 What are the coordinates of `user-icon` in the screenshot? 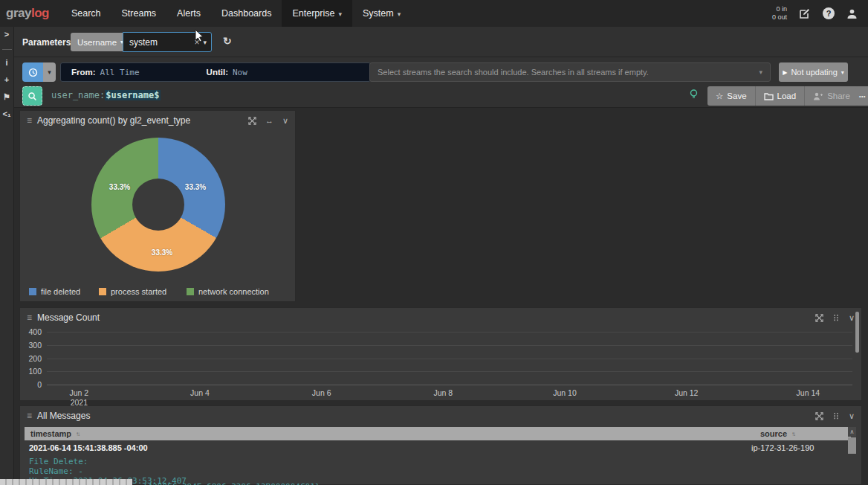 It's located at (852, 13).